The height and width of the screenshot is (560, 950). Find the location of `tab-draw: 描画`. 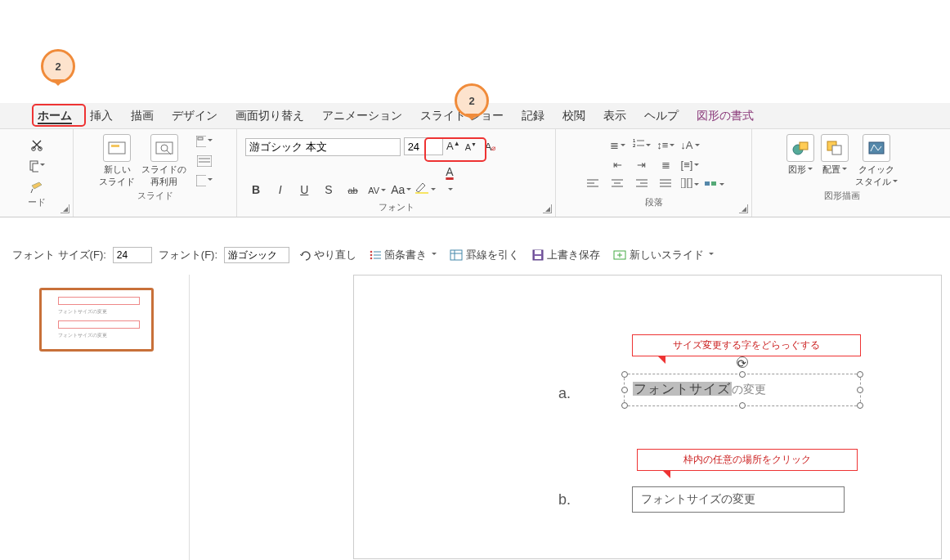

tab-draw: 描画 is located at coordinates (142, 116).